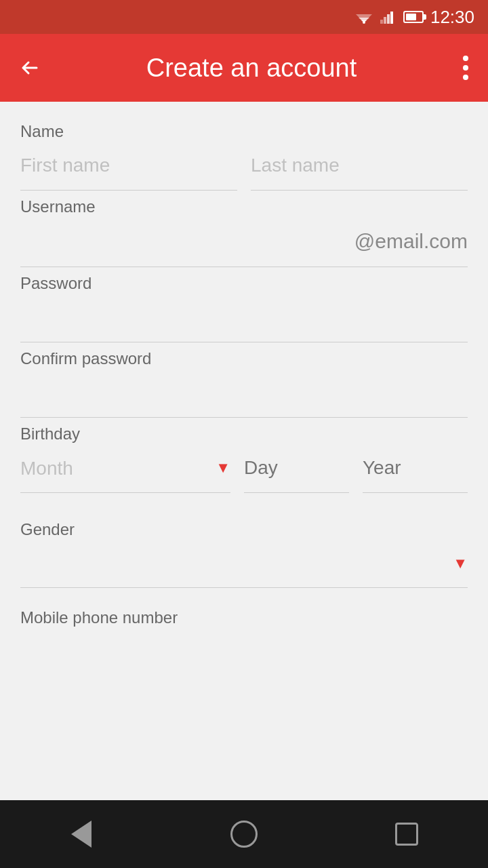 The height and width of the screenshot is (868, 488). I want to click on battery-fill, so click(411, 17).